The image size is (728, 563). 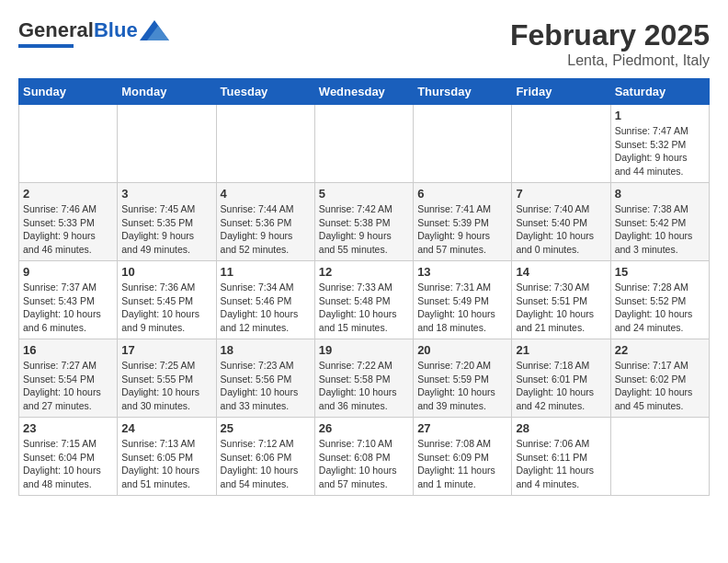 What do you see at coordinates (364, 223) in the screenshot?
I see `calendar-cell: 5Sunrise: 7:42 AM Sunset: 5:38 PM Daylig…` at bounding box center [364, 223].